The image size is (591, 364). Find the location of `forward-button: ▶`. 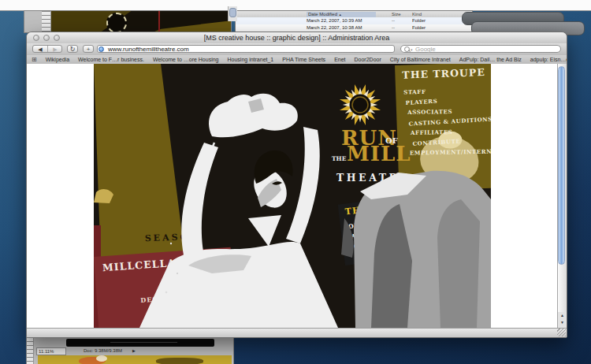

forward-button: ▶ is located at coordinates (55, 50).